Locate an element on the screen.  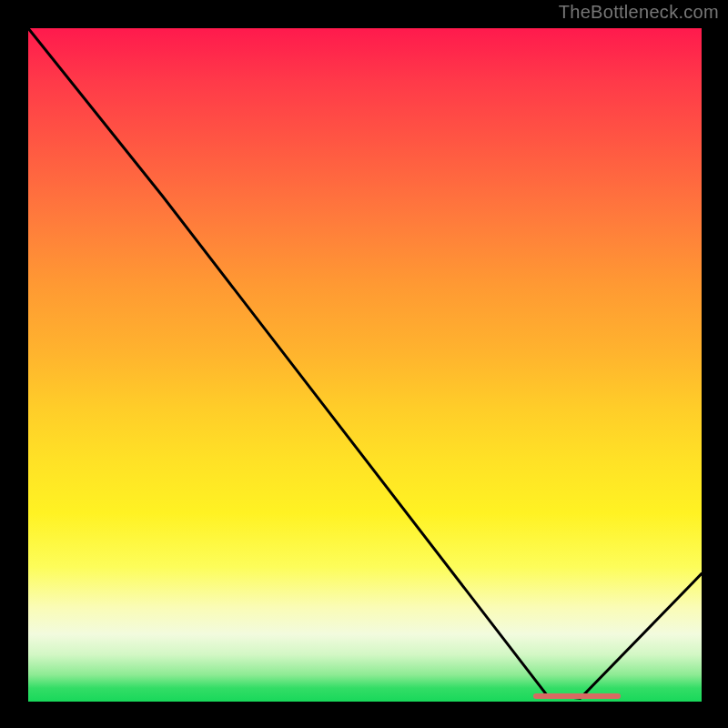
minimum-marker is located at coordinates (577, 696).